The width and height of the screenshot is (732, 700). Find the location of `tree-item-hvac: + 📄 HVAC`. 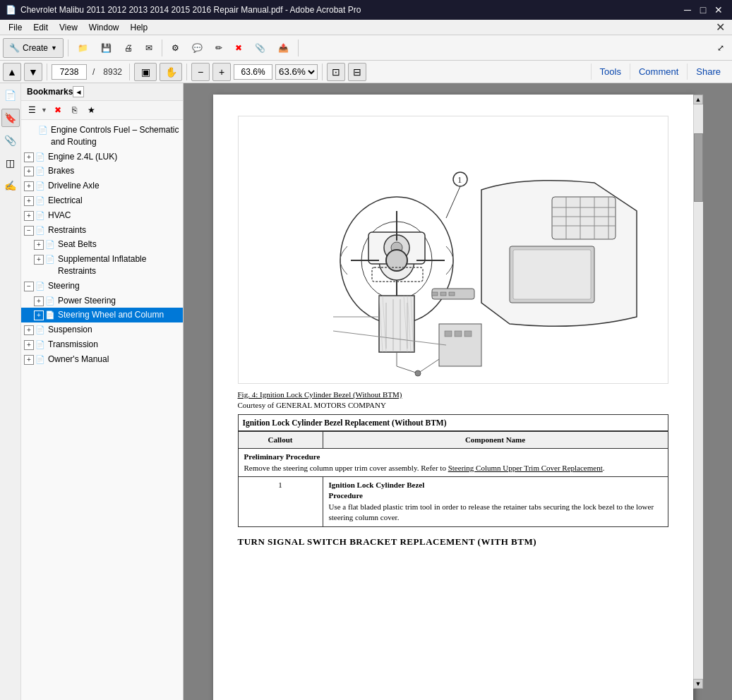

tree-item-hvac: + 📄 HVAC is located at coordinates (102, 216).